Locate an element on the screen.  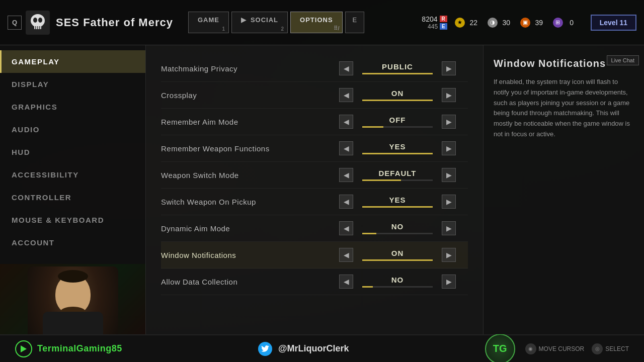
arrow-right-data-collection: ▶ is located at coordinates (449, 282).